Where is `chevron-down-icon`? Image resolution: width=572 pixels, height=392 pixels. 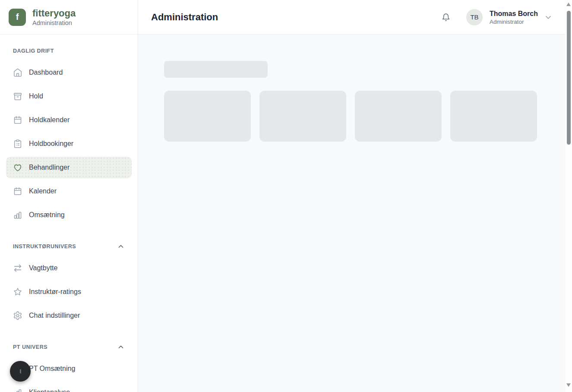
chevron-down-icon is located at coordinates (548, 17).